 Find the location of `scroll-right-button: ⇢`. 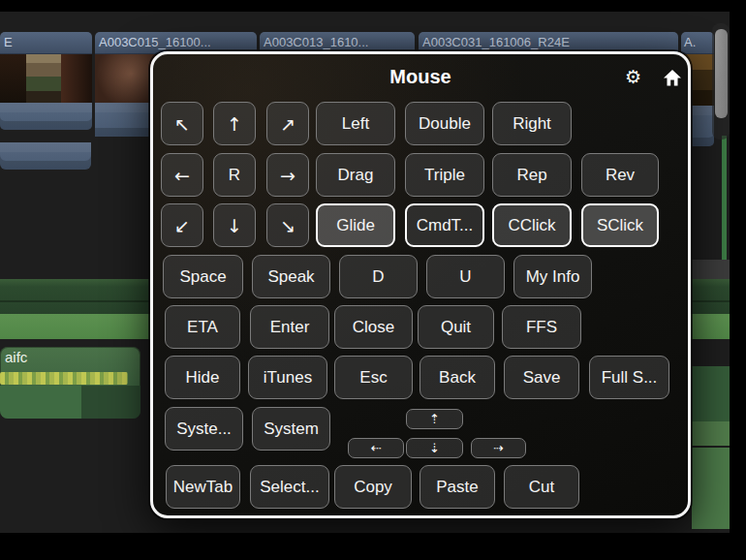

scroll-right-button: ⇢ is located at coordinates (498, 448).